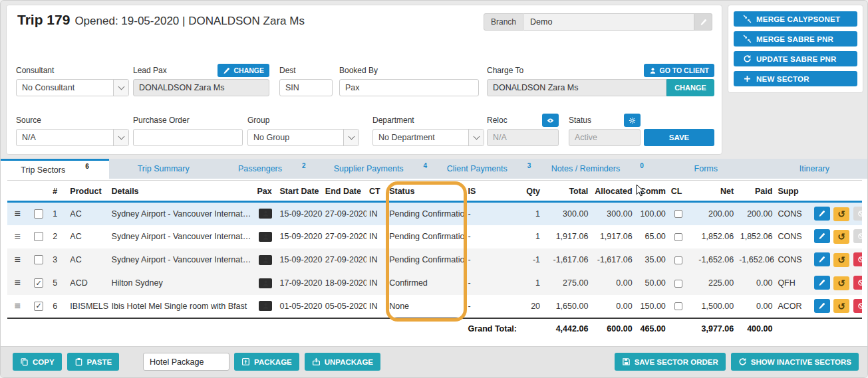 Image resolution: width=868 pixels, height=378 pixels. What do you see at coordinates (343, 361) in the screenshot?
I see `unpackage-button: UNPACKAGE` at bounding box center [343, 361].